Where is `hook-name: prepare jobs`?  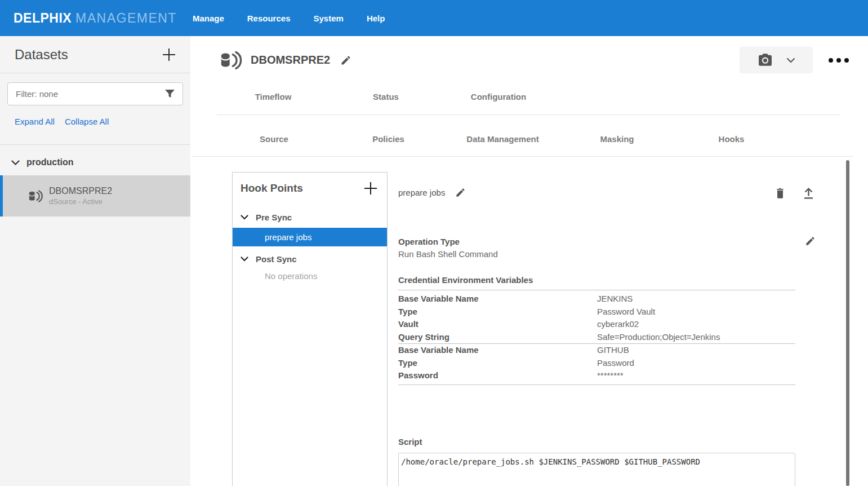 hook-name: prepare jobs is located at coordinates (421, 193).